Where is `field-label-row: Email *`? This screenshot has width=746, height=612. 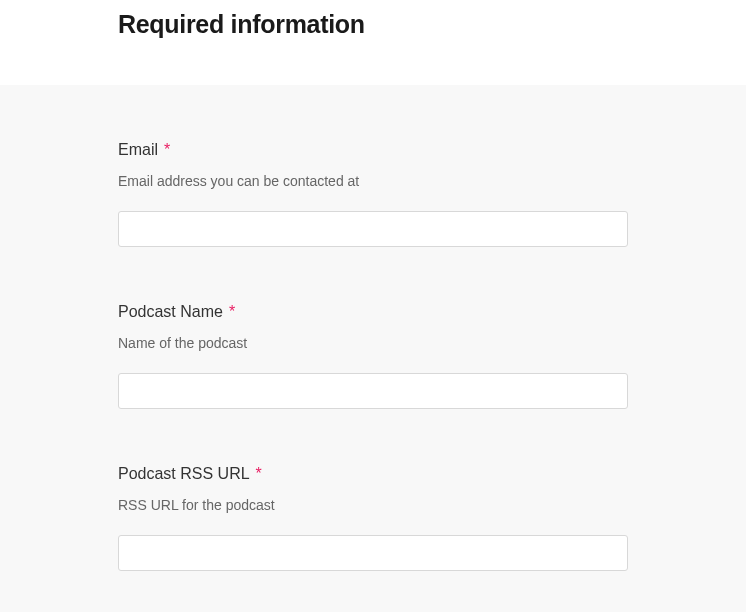 field-label-row: Email * is located at coordinates (373, 150).